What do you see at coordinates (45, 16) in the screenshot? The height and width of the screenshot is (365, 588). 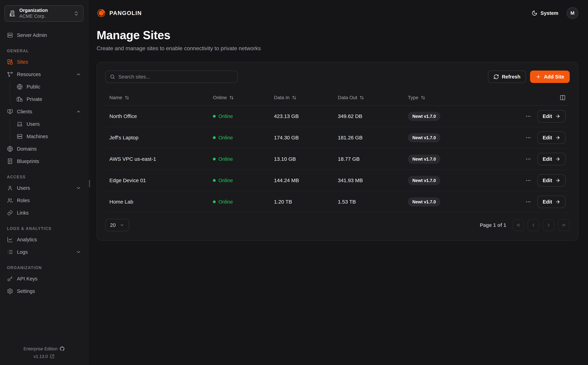 I see `org-value: ACME Corp.` at bounding box center [45, 16].